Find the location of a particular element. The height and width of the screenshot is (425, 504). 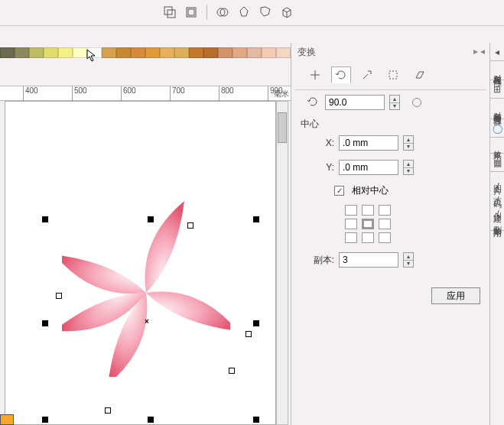

scrollbar-thumb is located at coordinates (282, 128).